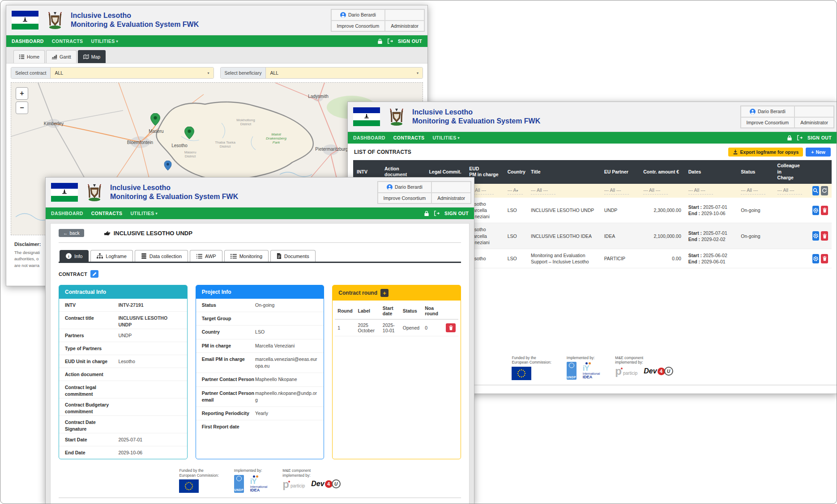  Describe the element at coordinates (531, 360) in the screenshot. I see `funded-by-label: Funded by the European Commission:` at that location.